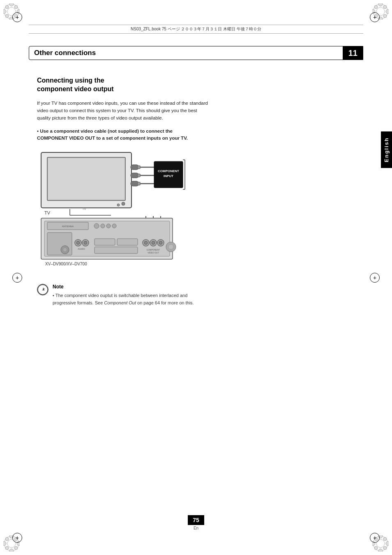 The image size is (392, 555). Describe the element at coordinates (196, 528) in the screenshot. I see `page-en-label: En` at that location.